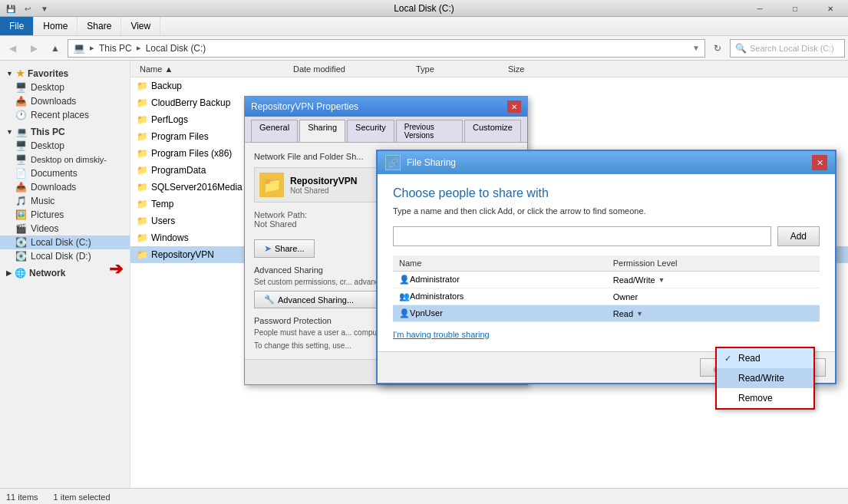 Image resolution: width=848 pixels, height=504 pixels. What do you see at coordinates (64, 194) in the screenshot?
I see `sidebar-thispc-section: ▼ 💻 This PC 🖥️ Desktop 🖥️ Desktop on dim…` at bounding box center [64, 194].